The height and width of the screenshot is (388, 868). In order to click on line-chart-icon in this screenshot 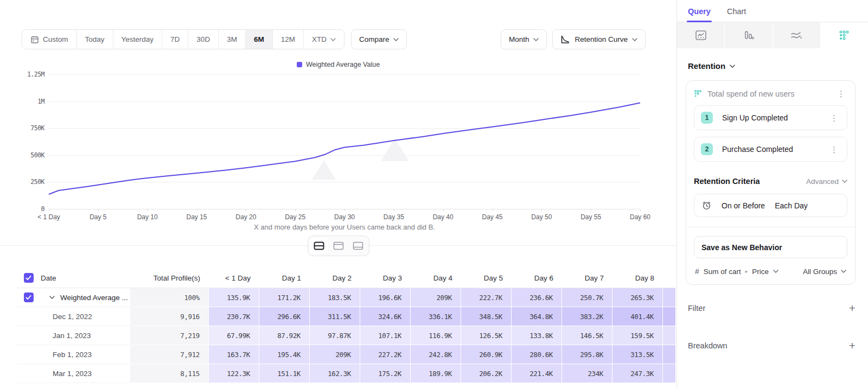, I will do `click(701, 35)`.